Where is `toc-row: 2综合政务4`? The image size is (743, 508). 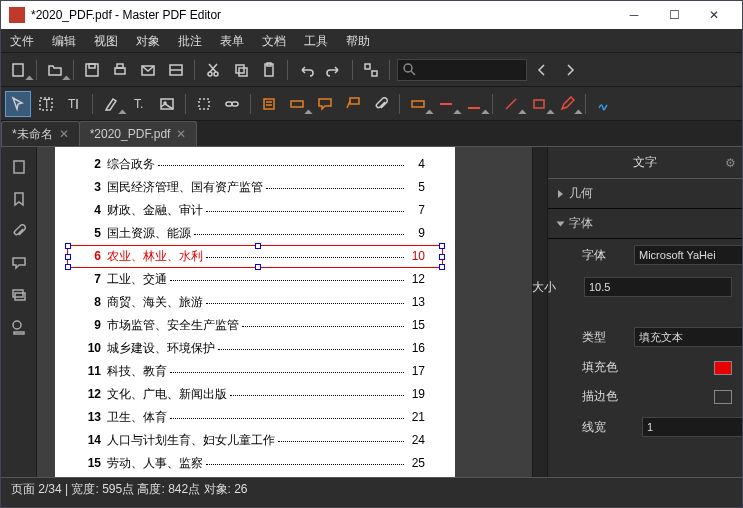 toc-row: 2综合政务4 is located at coordinates (255, 164).